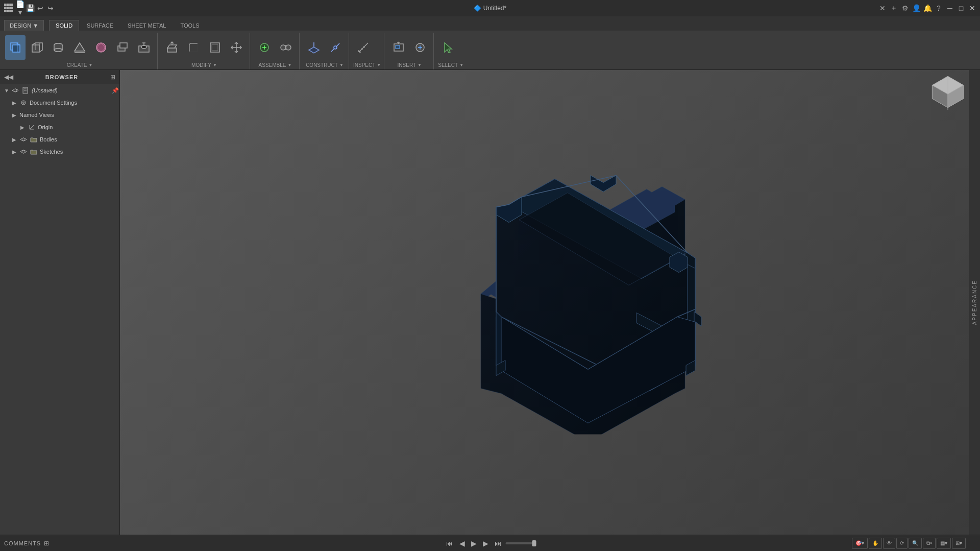 This screenshot has width=980, height=551. What do you see at coordinates (26, 90) in the screenshot?
I see `doc-icon` at bounding box center [26, 90].